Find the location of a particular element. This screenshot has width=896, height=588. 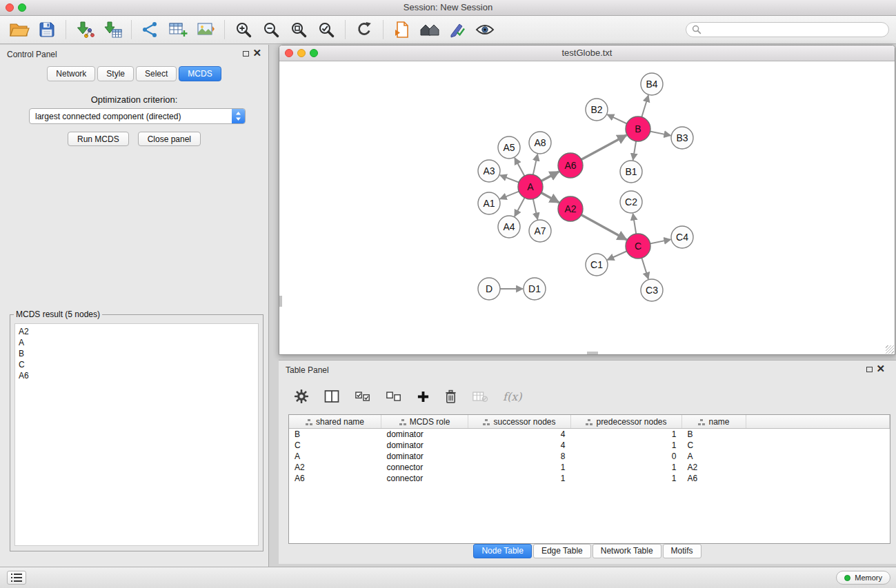

column-header-name: name is located at coordinates (715, 422).